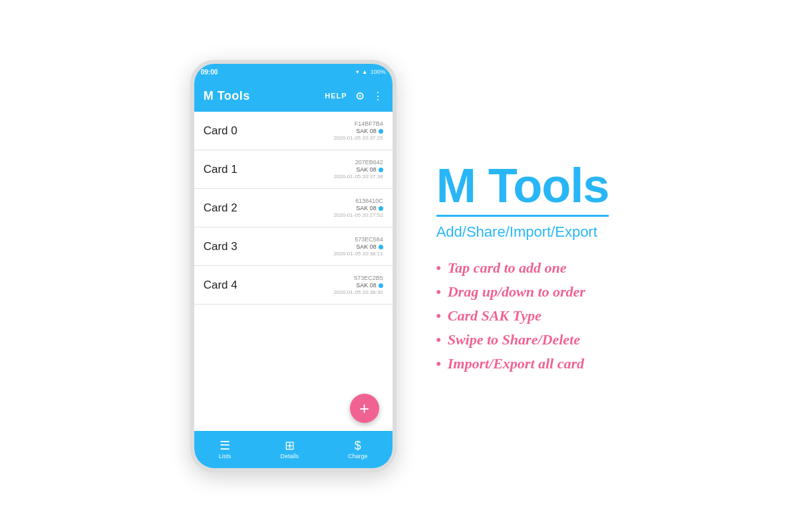  Describe the element at coordinates (358, 169) in the screenshot. I see `card-meta: 207EB642 SAK 08 2020-01-05 20:37:38` at that location.